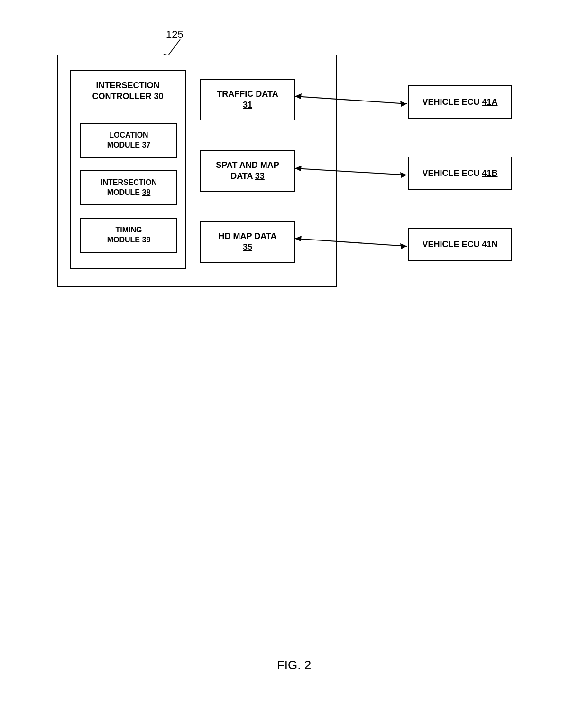 This screenshot has height=701, width=588. What do you see at coordinates (450, 244) in the screenshot?
I see `vehicle-n-line1: VEHICLE ECU` at bounding box center [450, 244].